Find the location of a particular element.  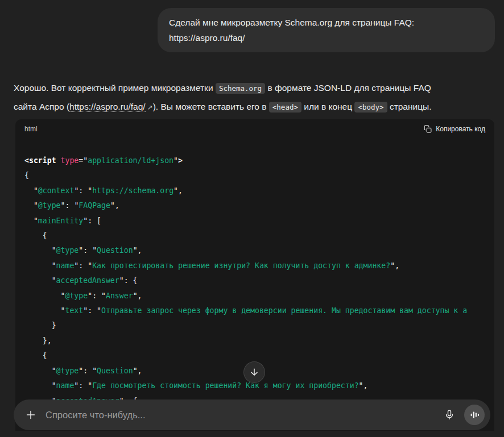

message-input is located at coordinates (242, 415).